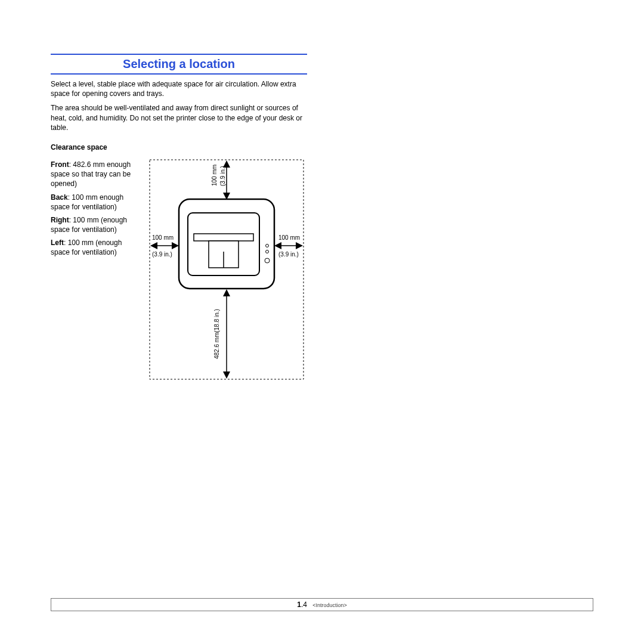 This screenshot has height=644, width=644. I want to click on dim-front: 482.6 mm(18.8 in.), so click(217, 334).